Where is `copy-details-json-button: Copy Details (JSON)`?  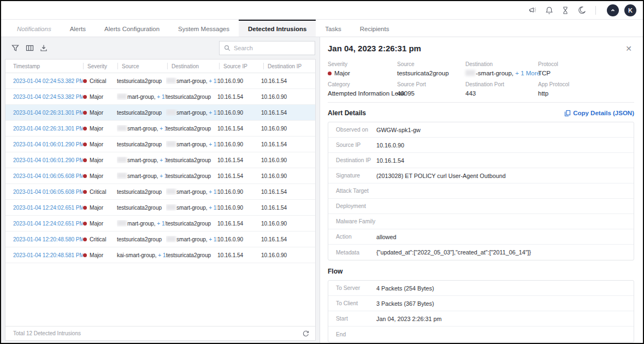 copy-details-json-button: Copy Details (JSON) is located at coordinates (599, 114).